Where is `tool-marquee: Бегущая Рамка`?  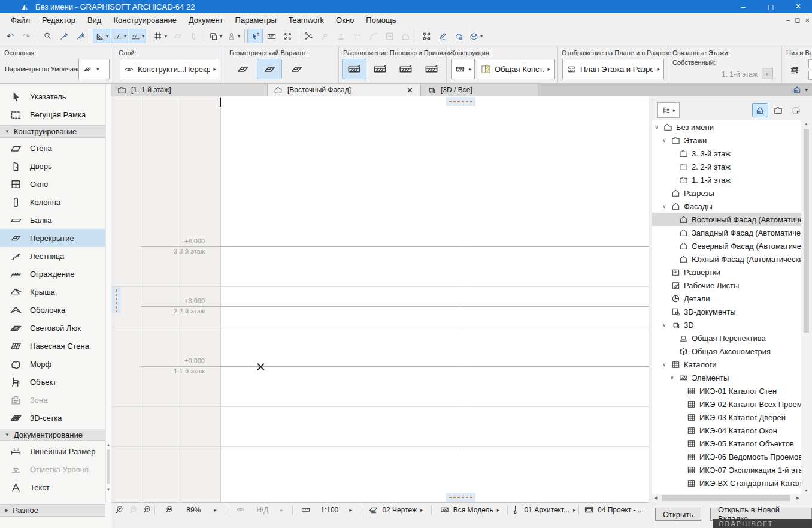
tool-marquee: Бегущая Рамка is located at coordinates (55, 114).